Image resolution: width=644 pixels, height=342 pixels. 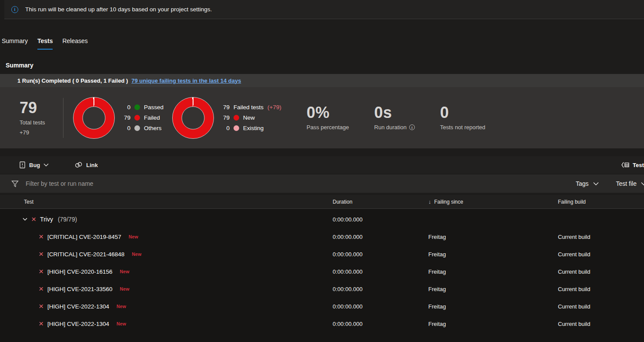 I want to click on outcome-donut-chart, so click(x=94, y=118).